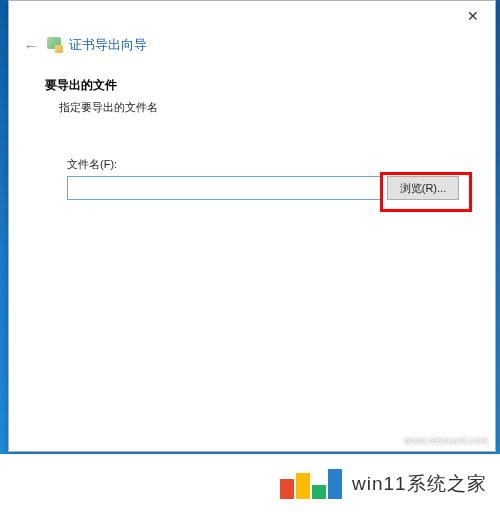 The height and width of the screenshot is (512, 500). What do you see at coordinates (31, 45) in the screenshot?
I see `back-button: ←` at bounding box center [31, 45].